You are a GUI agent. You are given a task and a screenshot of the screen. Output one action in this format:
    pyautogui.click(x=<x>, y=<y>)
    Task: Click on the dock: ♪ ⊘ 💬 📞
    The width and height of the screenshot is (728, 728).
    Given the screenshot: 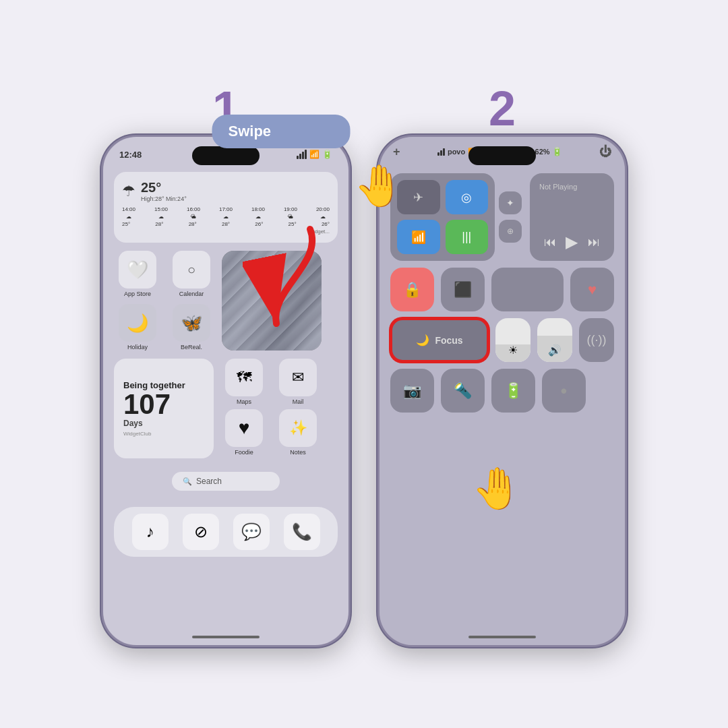 What is the action you would take?
    pyautogui.click(x=226, y=532)
    